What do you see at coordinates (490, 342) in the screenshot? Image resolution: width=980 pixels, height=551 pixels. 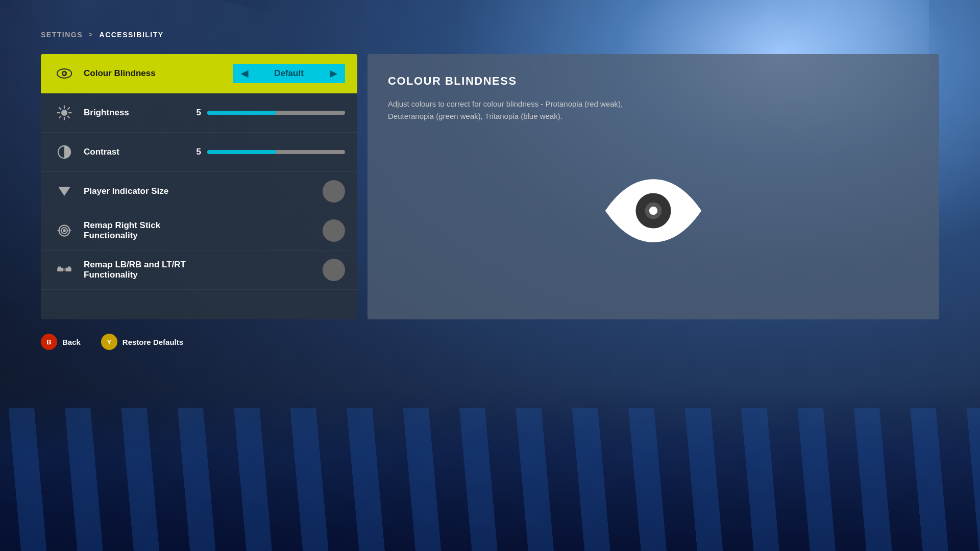 I see `bottom-navigation: B Back Y Restore Defaults` at bounding box center [490, 342].